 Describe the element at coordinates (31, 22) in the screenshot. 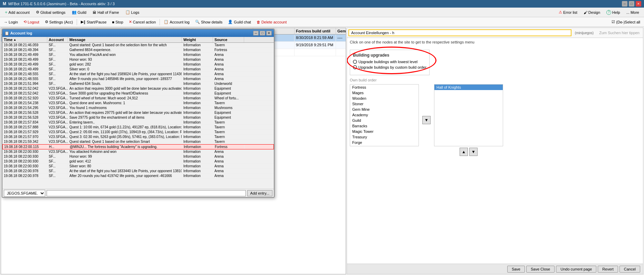

I see `logout-button: ⟲ Logout` at that location.